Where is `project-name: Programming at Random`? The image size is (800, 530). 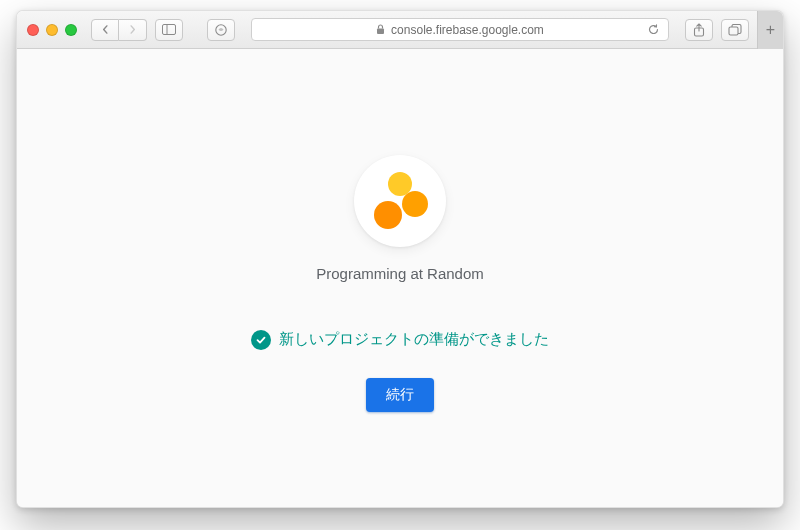 project-name: Programming at Random is located at coordinates (400, 274).